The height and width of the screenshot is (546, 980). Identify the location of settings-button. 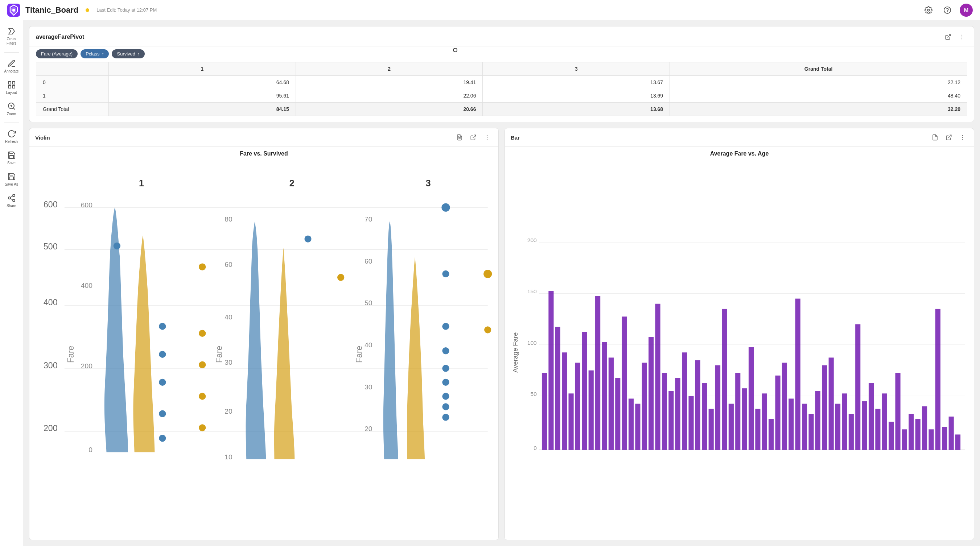
(928, 10).